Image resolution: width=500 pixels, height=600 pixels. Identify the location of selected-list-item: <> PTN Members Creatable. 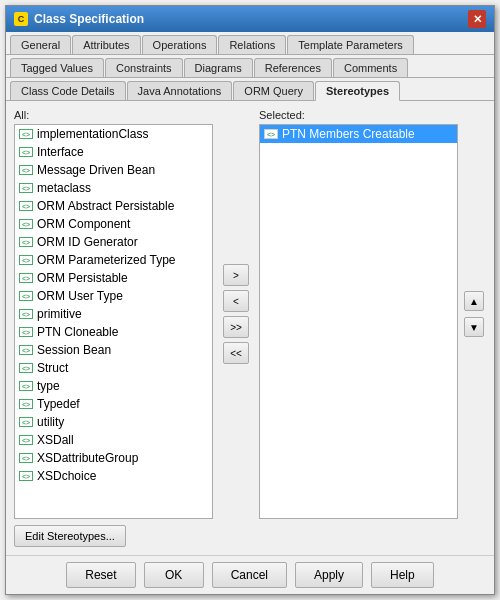
(358, 134).